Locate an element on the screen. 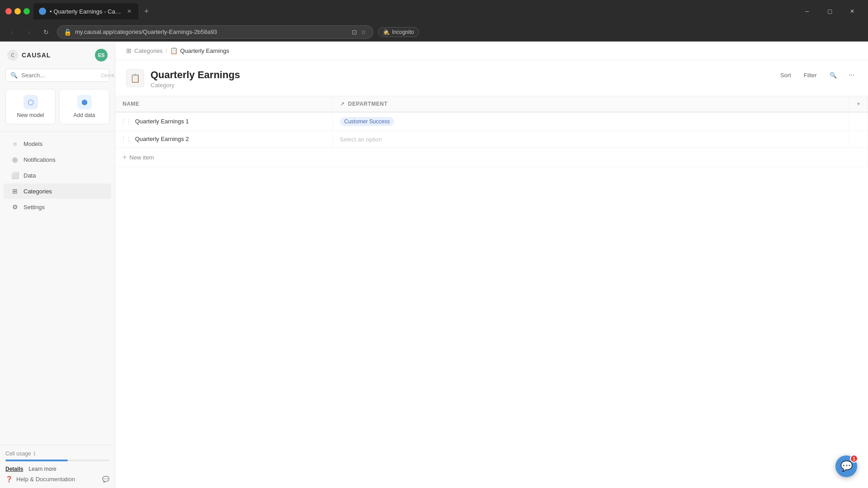 This screenshot has width=868, height=488. window-minimize-btn is located at coordinates (18, 11).